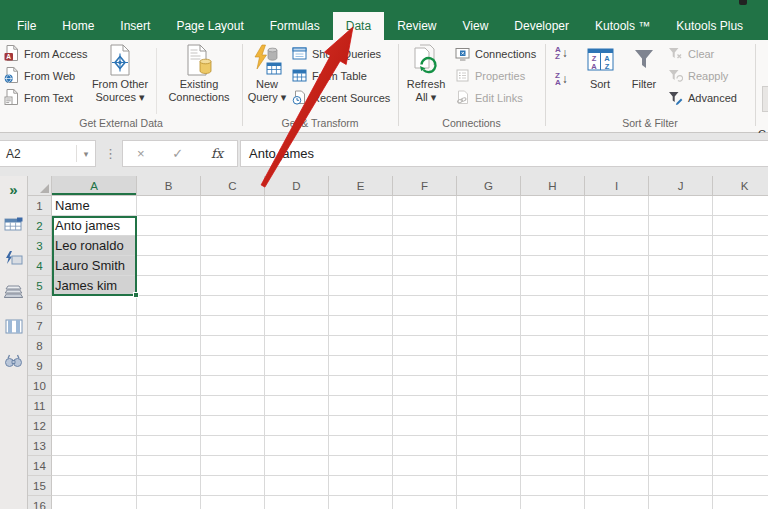 This screenshot has width=768, height=509. Describe the element at coordinates (361, 446) in the screenshot. I see `cell-E13` at that location.